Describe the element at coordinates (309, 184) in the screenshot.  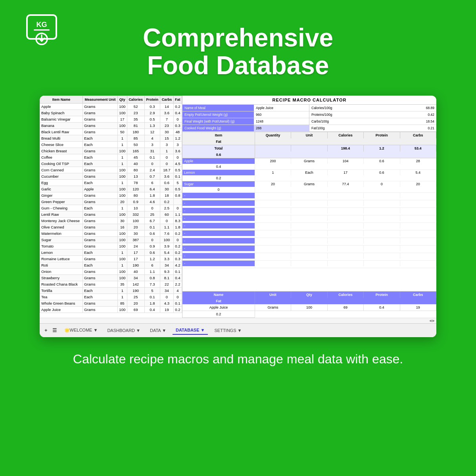
I see `item-unit-sugar: Grams` at that location.